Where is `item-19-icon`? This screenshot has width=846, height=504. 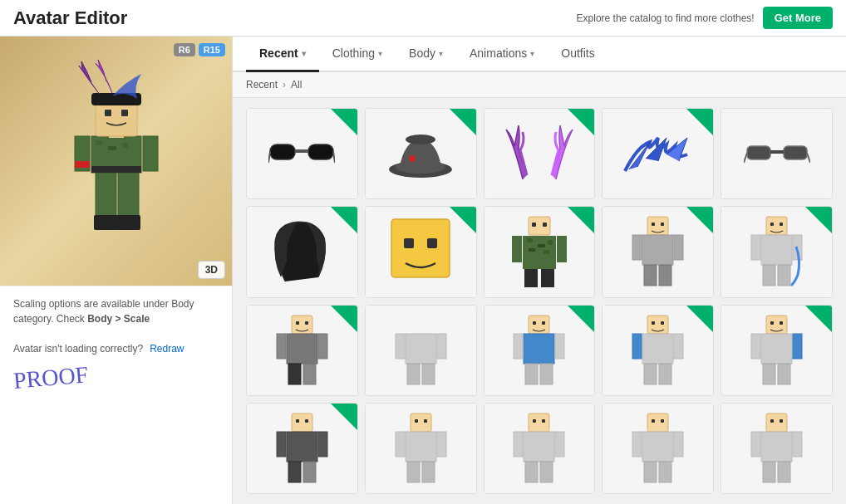
item-19-icon is located at coordinates (658, 449).